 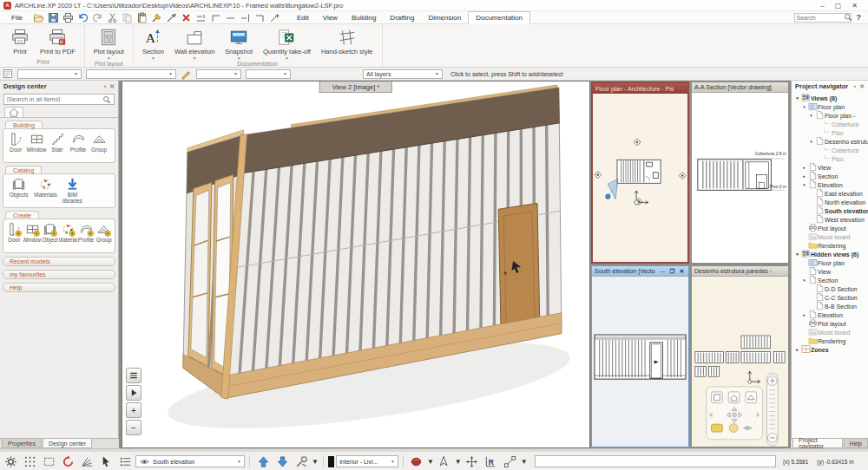 What do you see at coordinates (848, 17) in the screenshot?
I see `search-icon` at bounding box center [848, 17].